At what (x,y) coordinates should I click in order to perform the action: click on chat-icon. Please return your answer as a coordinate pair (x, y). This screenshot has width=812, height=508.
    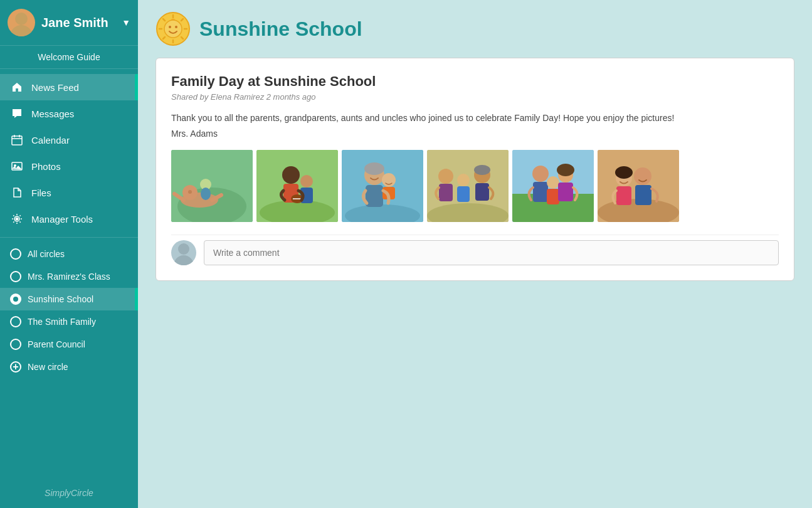
    Looking at the image, I should click on (17, 114).